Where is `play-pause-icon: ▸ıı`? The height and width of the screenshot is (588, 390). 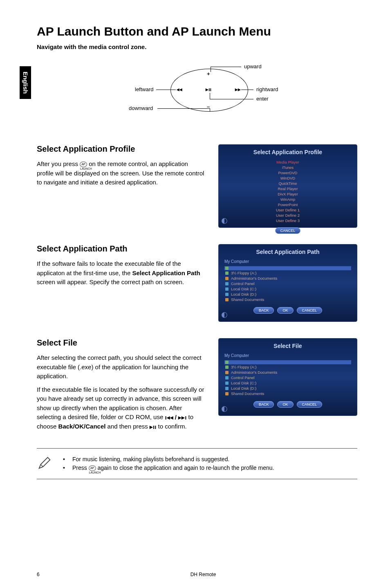
play-pause-icon: ▸ıı is located at coordinates (153, 427).